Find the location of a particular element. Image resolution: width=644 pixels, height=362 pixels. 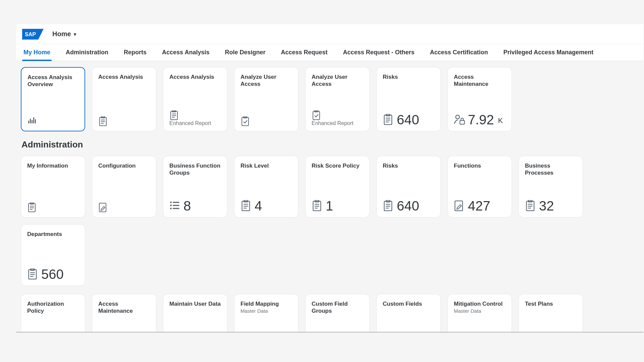

tile-title: Business Function Groups is located at coordinates (195, 170).